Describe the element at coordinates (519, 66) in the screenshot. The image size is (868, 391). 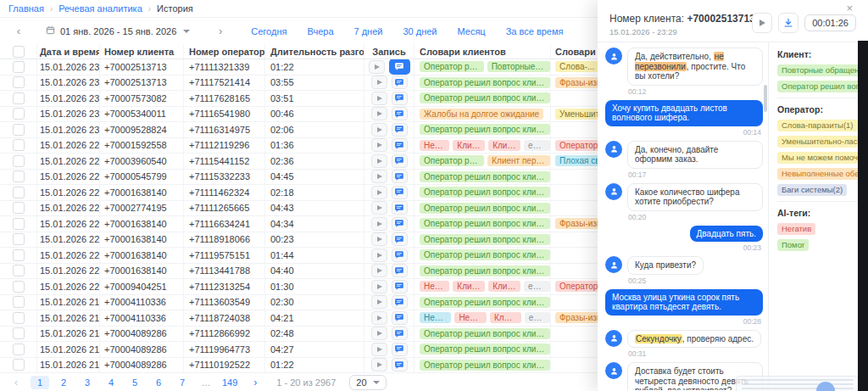
I see `dictionary-tag: Повторные обра...` at that location.